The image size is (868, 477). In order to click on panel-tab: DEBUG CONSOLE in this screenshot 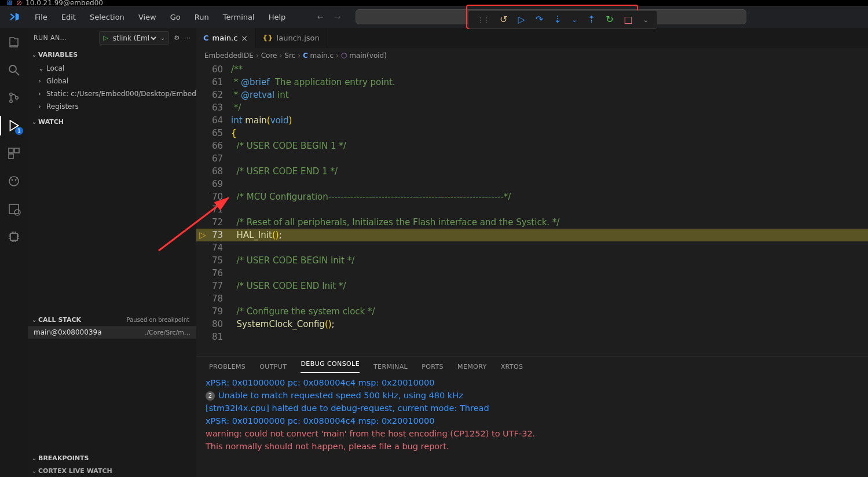, I will do `click(330, 366)`.